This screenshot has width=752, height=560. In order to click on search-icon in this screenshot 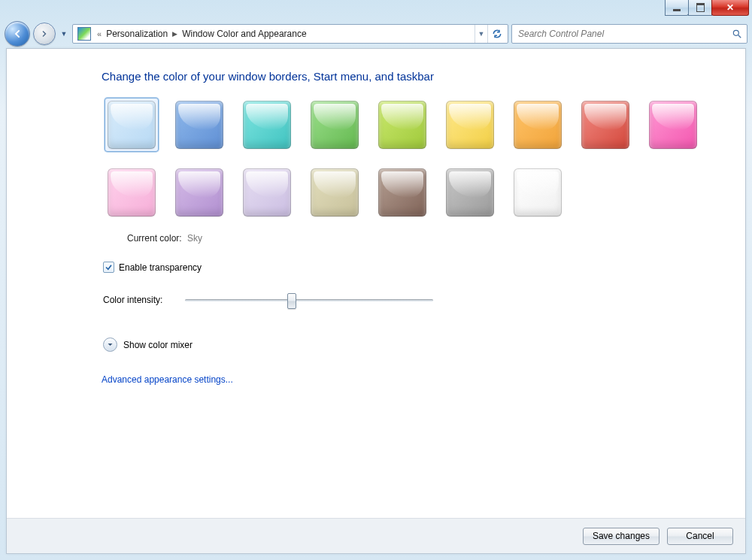, I will do `click(737, 34)`.